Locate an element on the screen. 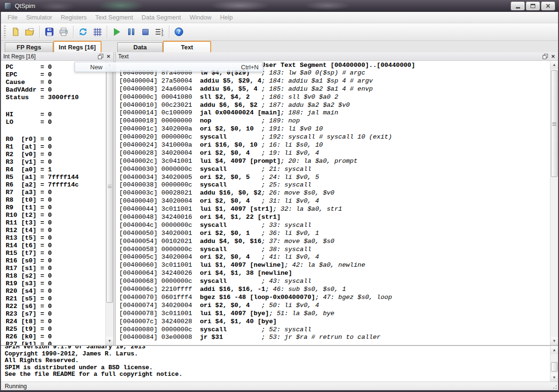 The height and width of the screenshot is (392, 559). asm-line: [0040003c] 00028021 addu $16, $0, $2; 26… is located at coordinates (339, 194).